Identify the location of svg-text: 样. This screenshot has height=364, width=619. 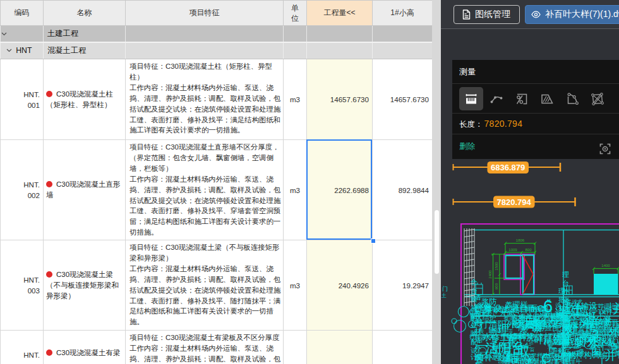
(510, 331).